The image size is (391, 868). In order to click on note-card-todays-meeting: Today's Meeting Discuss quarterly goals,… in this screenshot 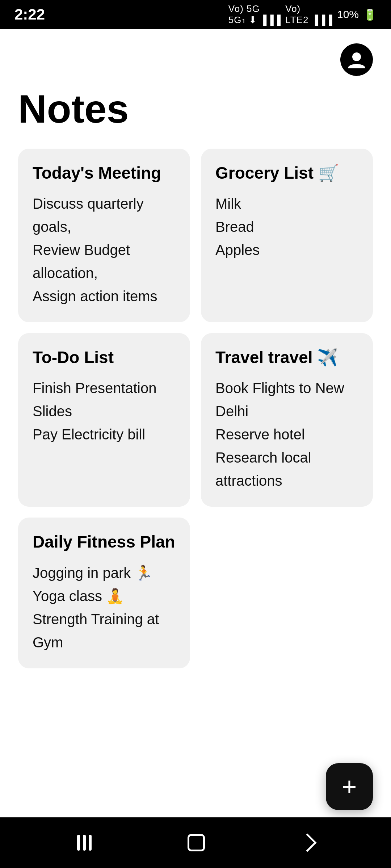, I will do `click(104, 235)`.